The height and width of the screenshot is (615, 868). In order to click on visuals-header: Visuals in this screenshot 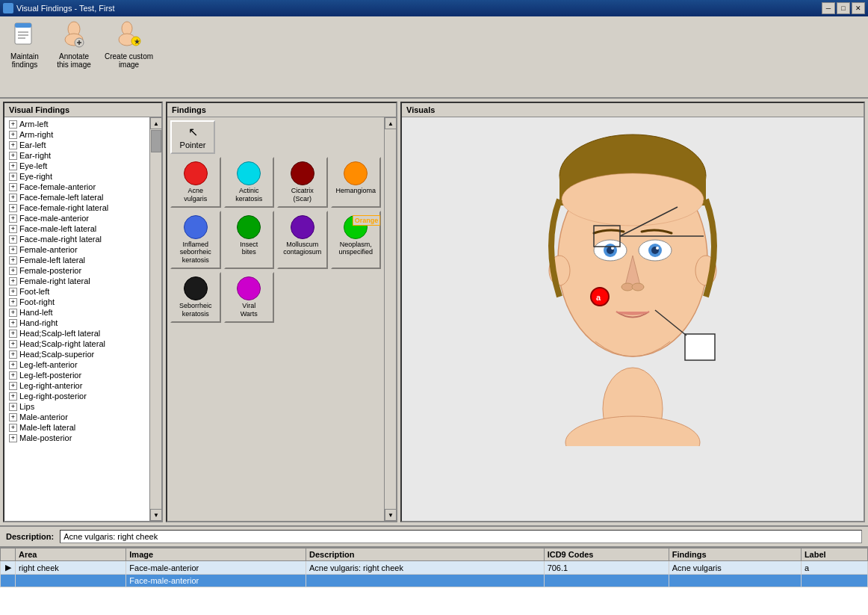, I will do `click(633, 111)`.